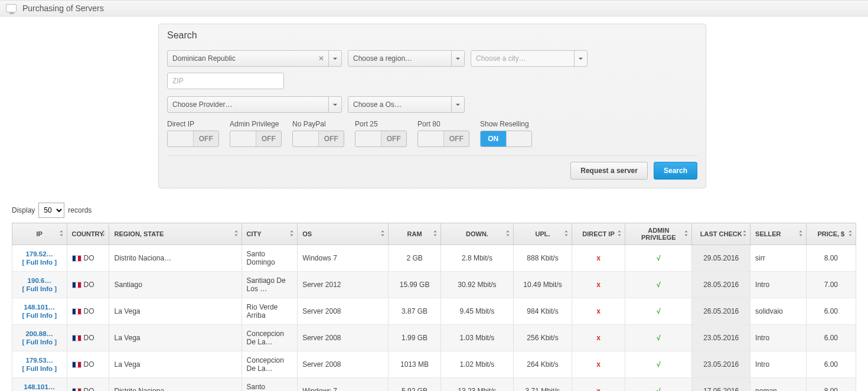  What do you see at coordinates (676, 171) in the screenshot?
I see `search-button: Search` at bounding box center [676, 171].